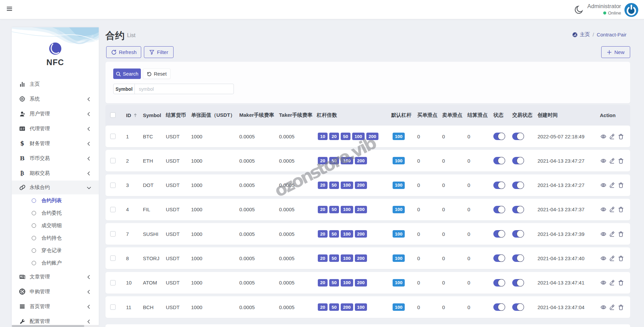 The width and height of the screenshot is (644, 327). Describe the element at coordinates (481, 115) in the screenshot. I see `column-header-settle-slippage: 结算滑点` at that location.